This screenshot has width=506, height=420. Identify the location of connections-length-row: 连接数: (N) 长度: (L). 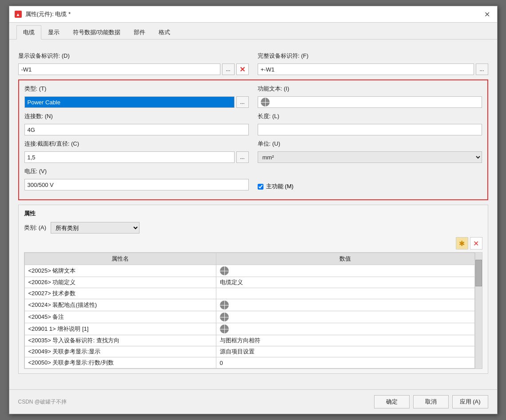
(253, 124).